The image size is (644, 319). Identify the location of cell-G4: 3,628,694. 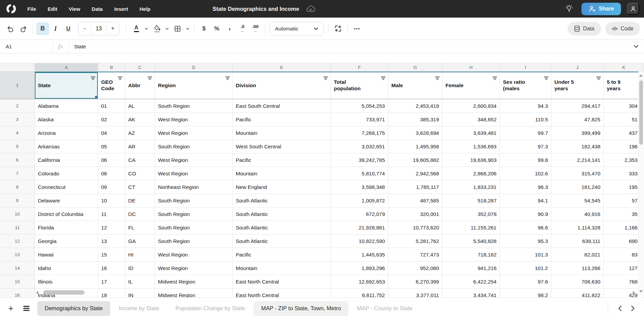
(415, 133).